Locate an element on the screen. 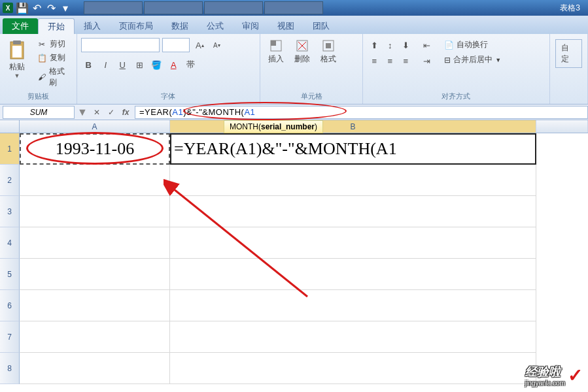 This screenshot has width=588, height=392. brush-icon: 🖌 is located at coordinates (42, 77).